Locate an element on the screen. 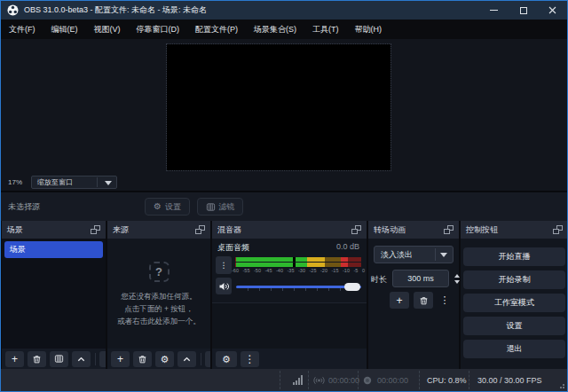 This screenshot has height=392, width=568. obs-logo-icon is located at coordinates (12, 11).